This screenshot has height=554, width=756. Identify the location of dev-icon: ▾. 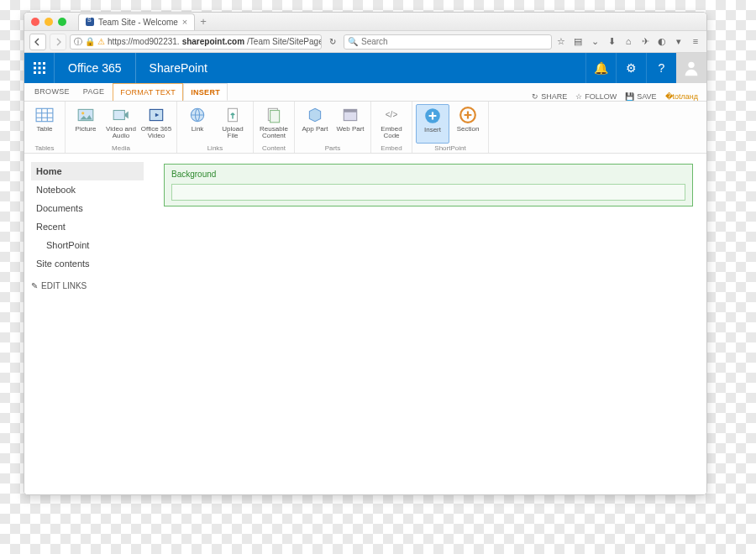
(679, 42).